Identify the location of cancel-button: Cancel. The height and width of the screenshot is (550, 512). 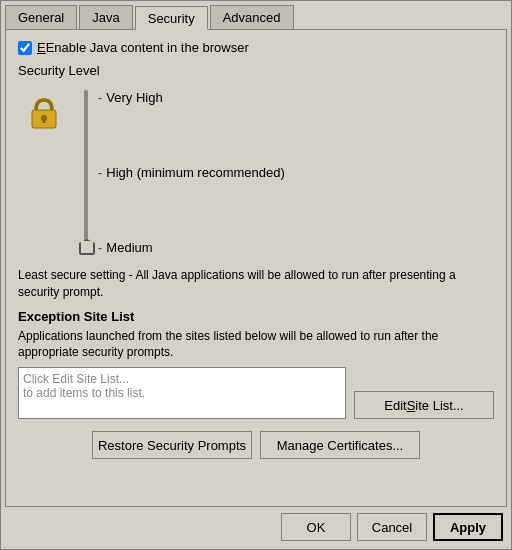
(392, 527).